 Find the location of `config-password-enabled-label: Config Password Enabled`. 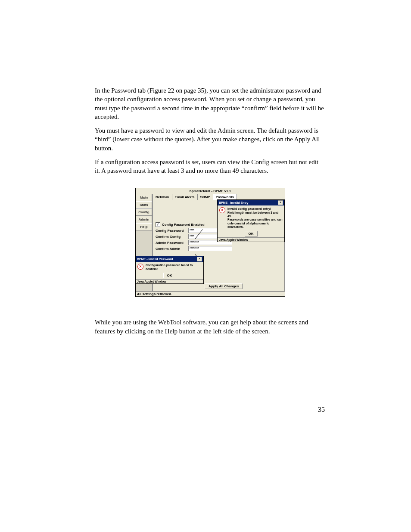

config-password-enabled-label: Config Password Enabled is located at coordinates (184, 225).